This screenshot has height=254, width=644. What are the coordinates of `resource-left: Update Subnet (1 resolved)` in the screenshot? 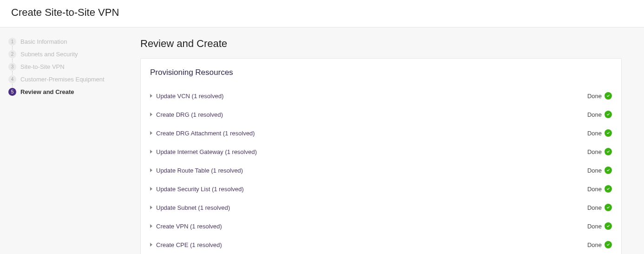 It's located at (190, 207).